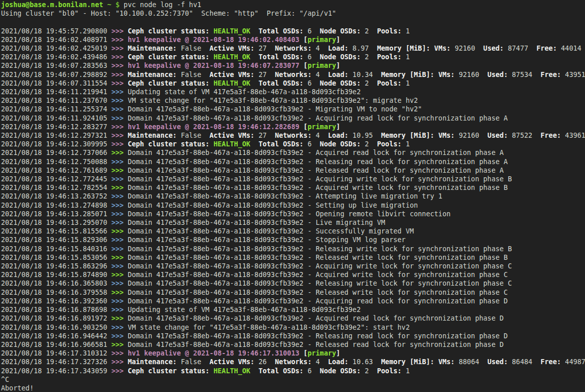  What do you see at coordinates (293, 249) in the screenshot?
I see `log-line: 2021/08/18 19:46:15.840316 >>> Domain 41…` at bounding box center [293, 249].